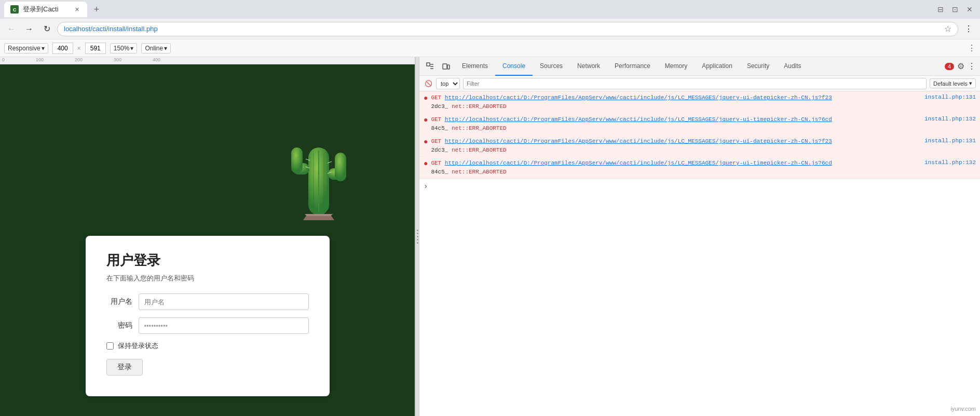  Describe the element at coordinates (448, 84) in the screenshot. I see `context-selector: top` at that location.